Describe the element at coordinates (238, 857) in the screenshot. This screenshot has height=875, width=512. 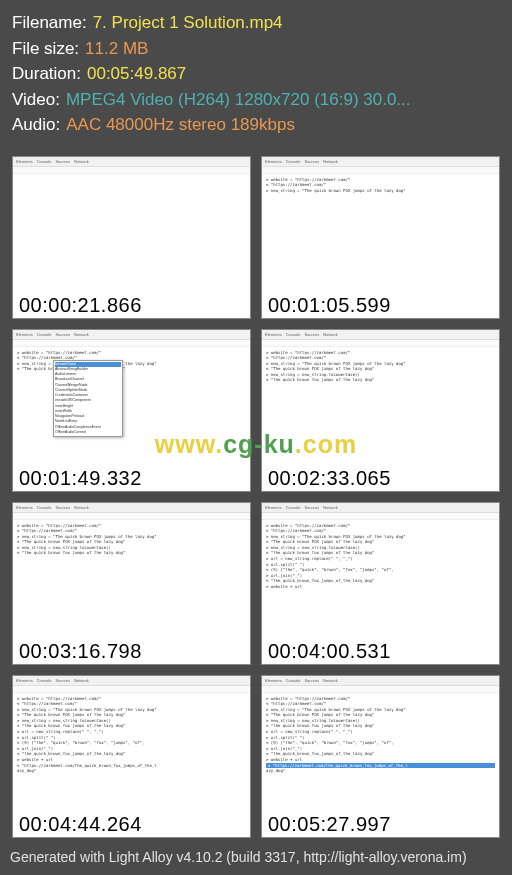
I see `footer-text: Generated with Light Alloy v4.10.2 (buil…` at that location.